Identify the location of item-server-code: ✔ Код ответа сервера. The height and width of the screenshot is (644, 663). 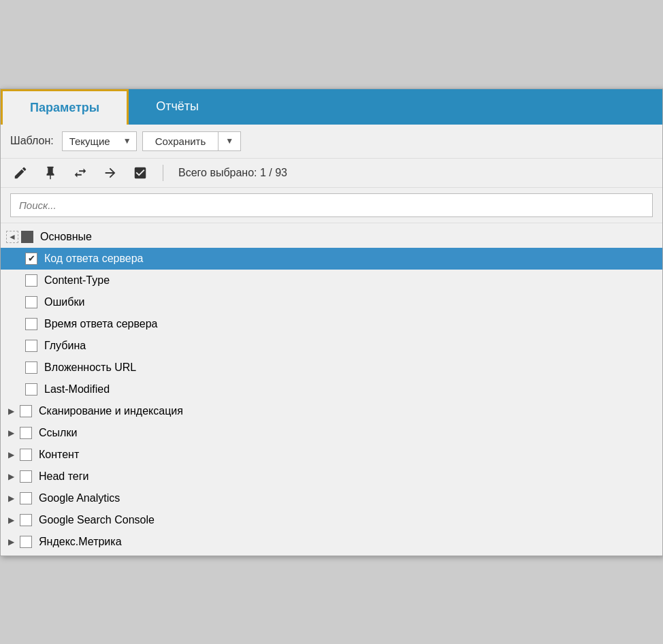
(332, 259).